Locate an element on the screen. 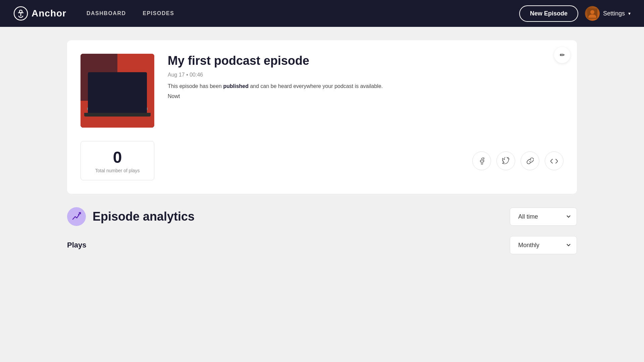 The width and height of the screenshot is (644, 362). new-episode-button: New Episode is located at coordinates (549, 13).